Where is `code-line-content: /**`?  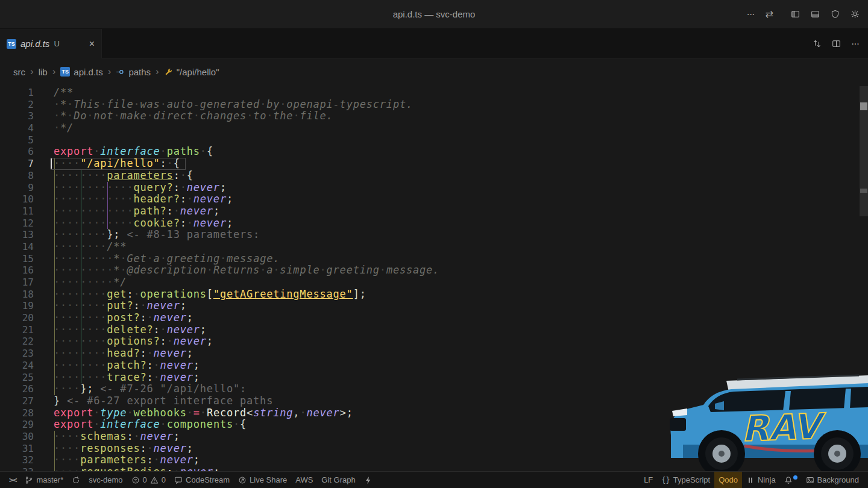 code-line-content: /** is located at coordinates (64, 93).